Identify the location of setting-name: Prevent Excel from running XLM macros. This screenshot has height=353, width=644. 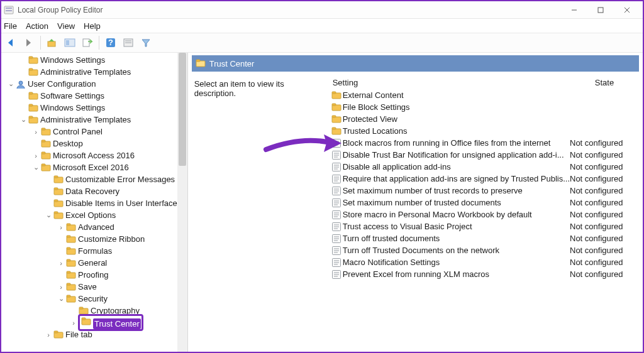
(457, 274).